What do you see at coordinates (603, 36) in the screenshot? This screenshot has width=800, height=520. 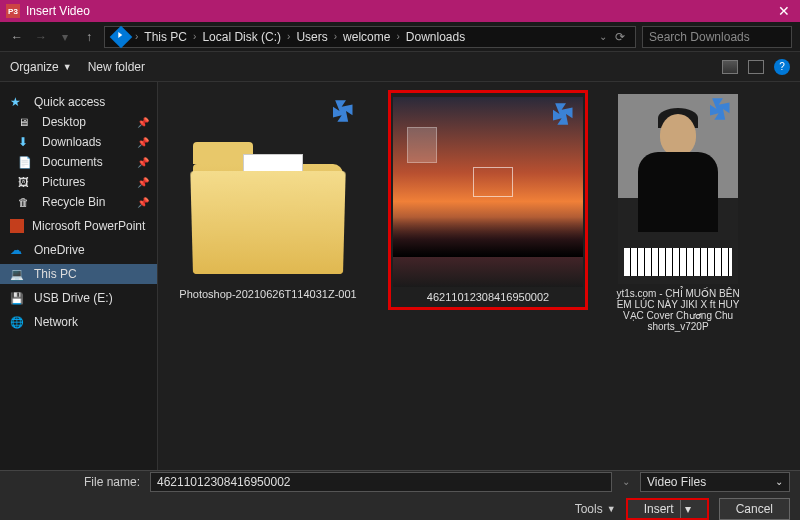 I see `breadcrumb-dropdown-icon: ⌄` at bounding box center [603, 36].